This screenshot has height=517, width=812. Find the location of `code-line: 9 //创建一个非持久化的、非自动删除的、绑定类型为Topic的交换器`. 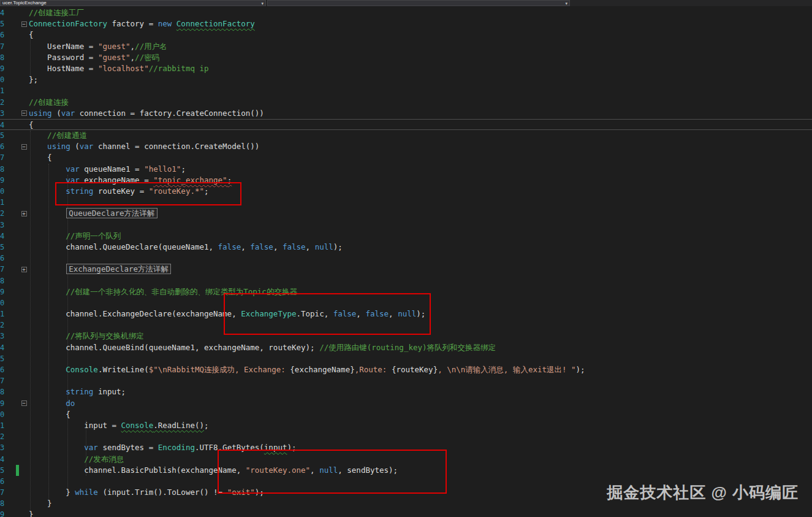

code-line: 9 //创建一个非持久化的、非自动删除的、绑定类型为Topic的交换器 is located at coordinates (406, 292).